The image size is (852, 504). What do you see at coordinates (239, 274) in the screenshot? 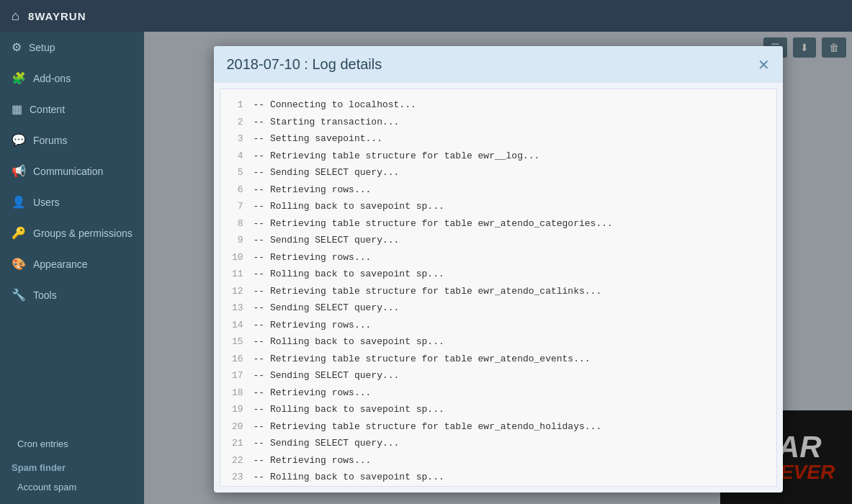
I see `log-line-number: 11` at bounding box center [239, 274].